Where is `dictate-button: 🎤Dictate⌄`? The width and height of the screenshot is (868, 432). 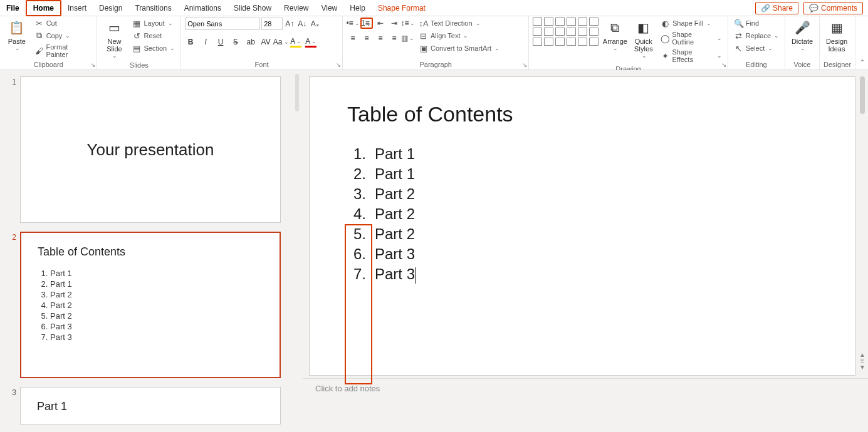
dictate-button: 🎤Dictate⌄ is located at coordinates (802, 35).